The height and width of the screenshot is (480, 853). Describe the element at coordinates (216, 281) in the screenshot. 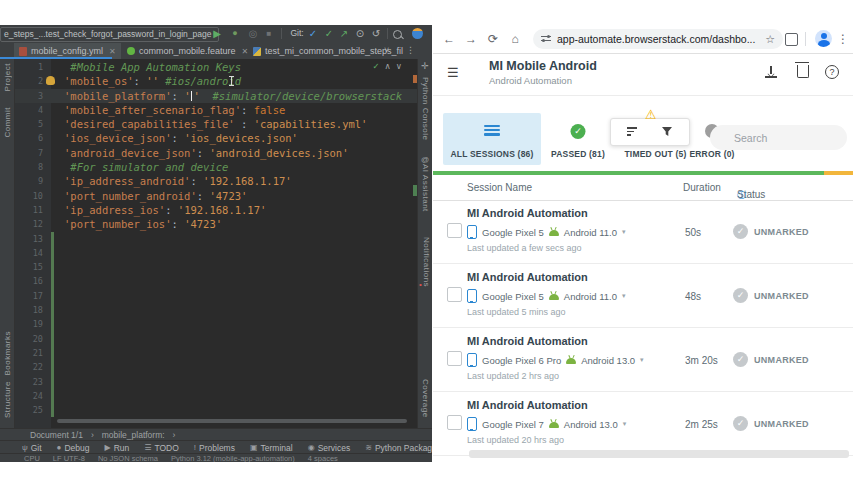

I see `code-line: 16` at that location.